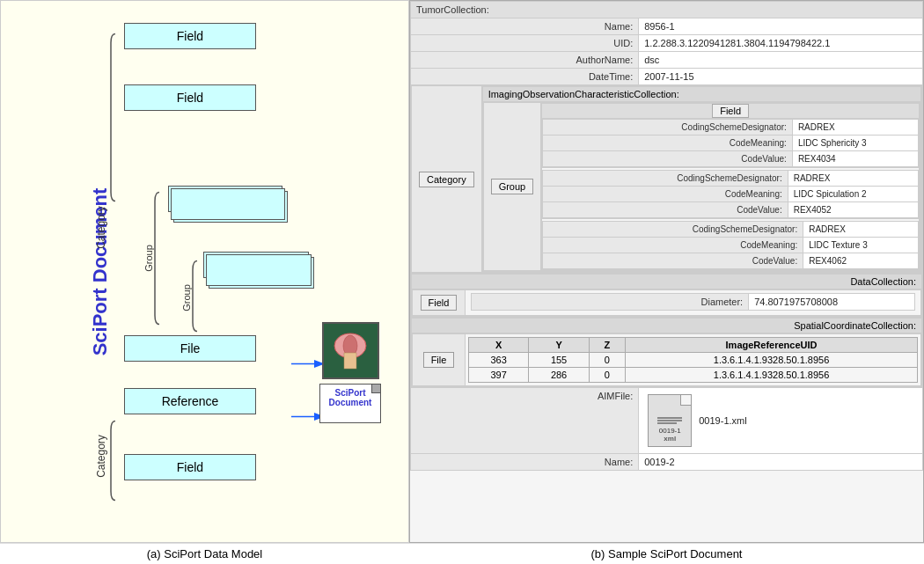 This screenshot has width=924, height=564. What do you see at coordinates (512, 187) in the screenshot?
I see `group-badge: Group` at bounding box center [512, 187].